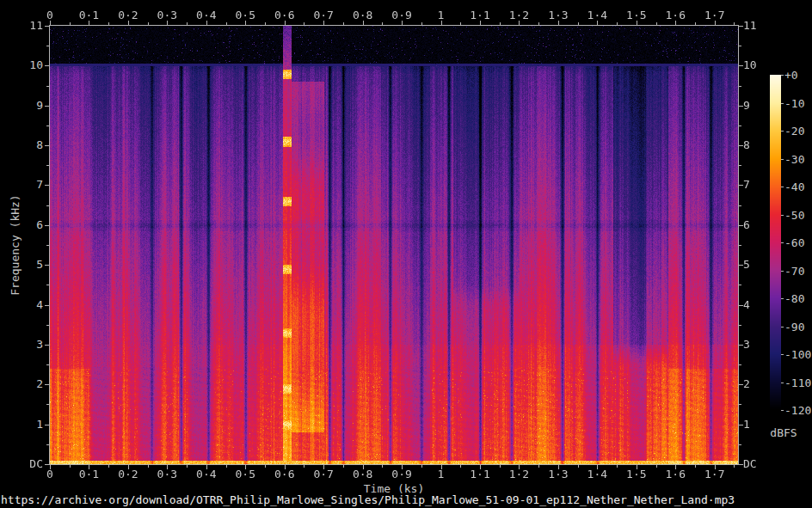 The image size is (812, 508). What do you see at coordinates (776, 242) in the screenshot?
I see `colorbar-canvas` at bounding box center [776, 242].